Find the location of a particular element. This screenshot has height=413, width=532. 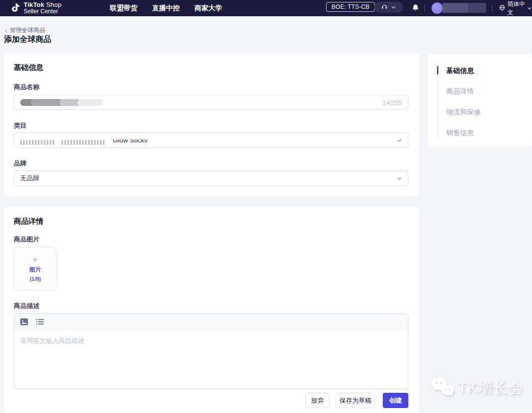

anchor-sales-info: 销售信息 is located at coordinates (460, 133).